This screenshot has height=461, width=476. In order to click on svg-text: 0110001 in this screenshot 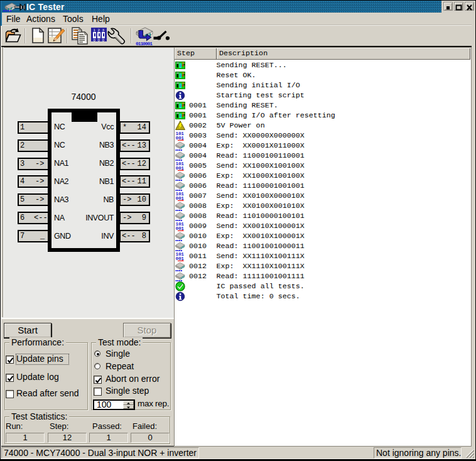, I will do `click(144, 43)`.